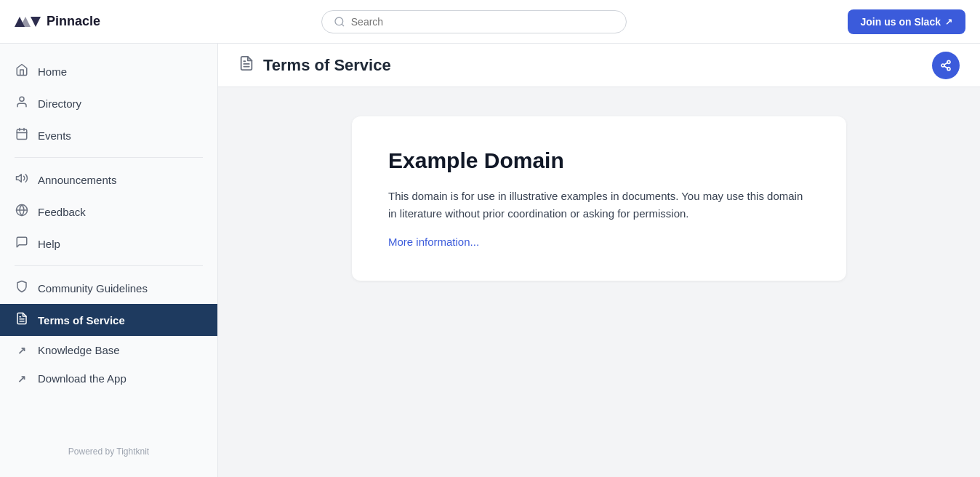 The width and height of the screenshot is (980, 477). Describe the element at coordinates (474, 22) in the screenshot. I see `search-input-wrap` at that location.